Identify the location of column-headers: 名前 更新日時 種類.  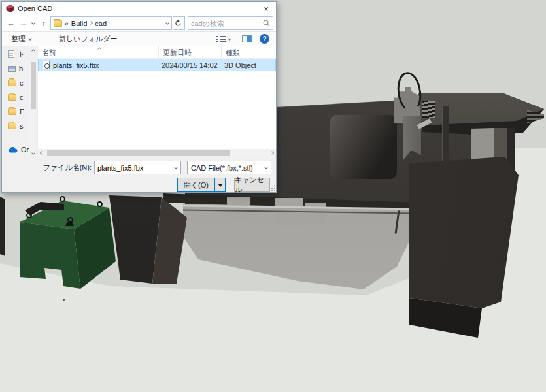
(157, 52).